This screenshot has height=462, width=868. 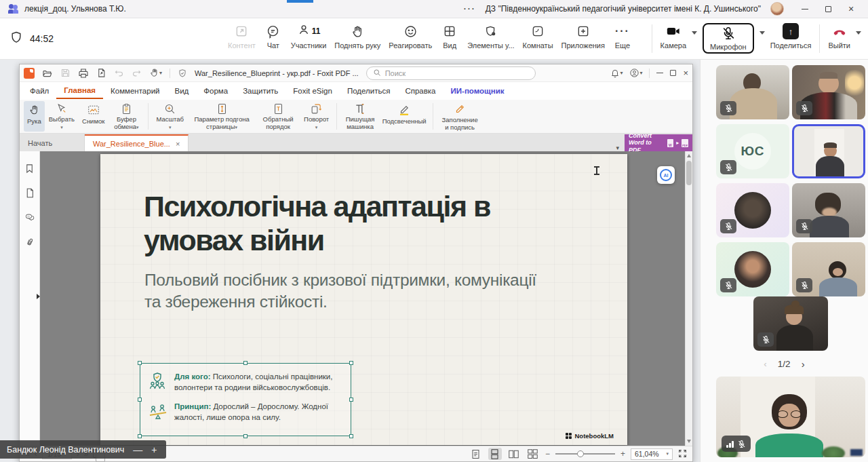 What do you see at coordinates (457, 73) in the screenshot?
I see `search-input` at bounding box center [457, 73].